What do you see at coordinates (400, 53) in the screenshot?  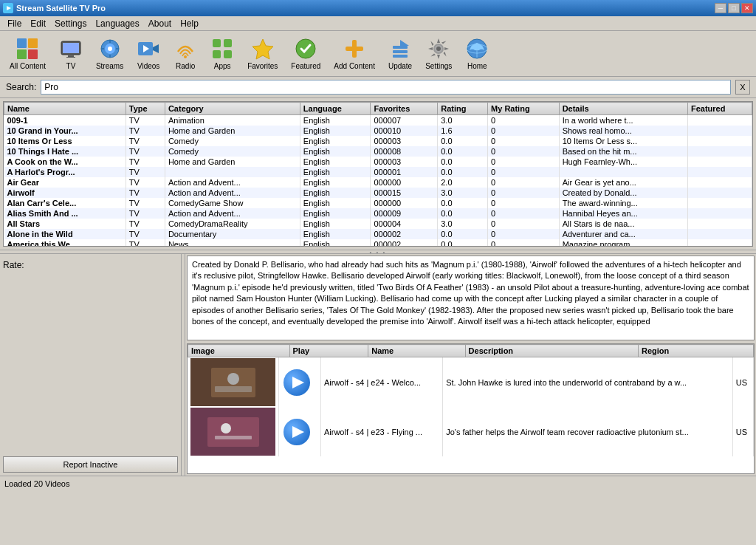 I see `toolbar-update: Update` at bounding box center [400, 53].